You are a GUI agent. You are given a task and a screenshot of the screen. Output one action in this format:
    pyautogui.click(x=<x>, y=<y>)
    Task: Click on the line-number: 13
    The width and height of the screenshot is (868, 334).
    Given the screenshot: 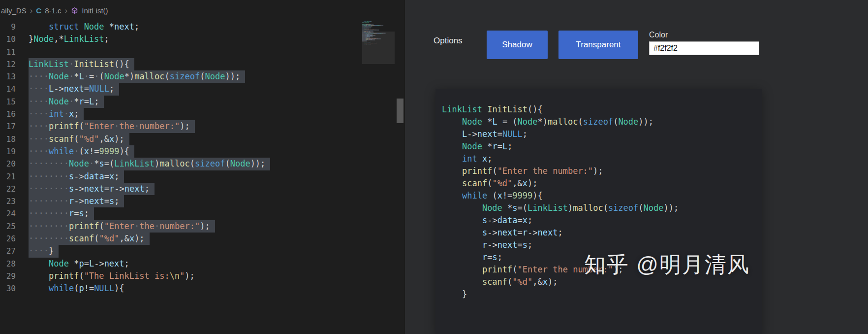 What is the action you would take?
    pyautogui.click(x=8, y=77)
    